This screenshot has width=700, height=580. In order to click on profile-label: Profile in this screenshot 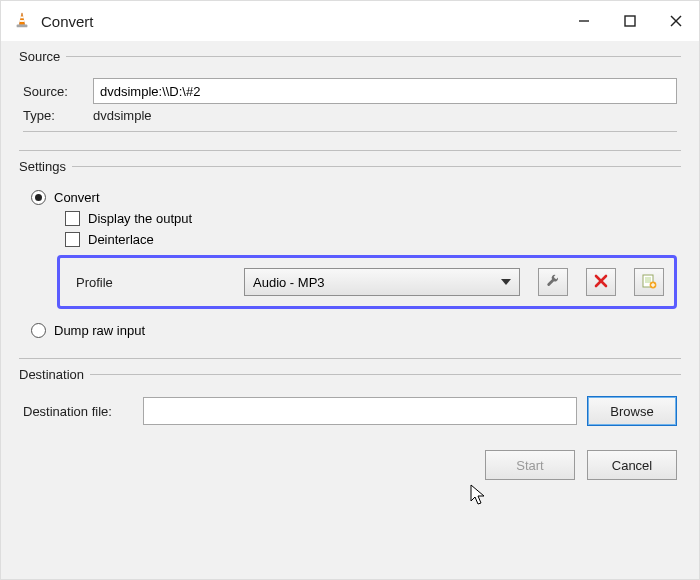, I will do `click(151, 282)`.